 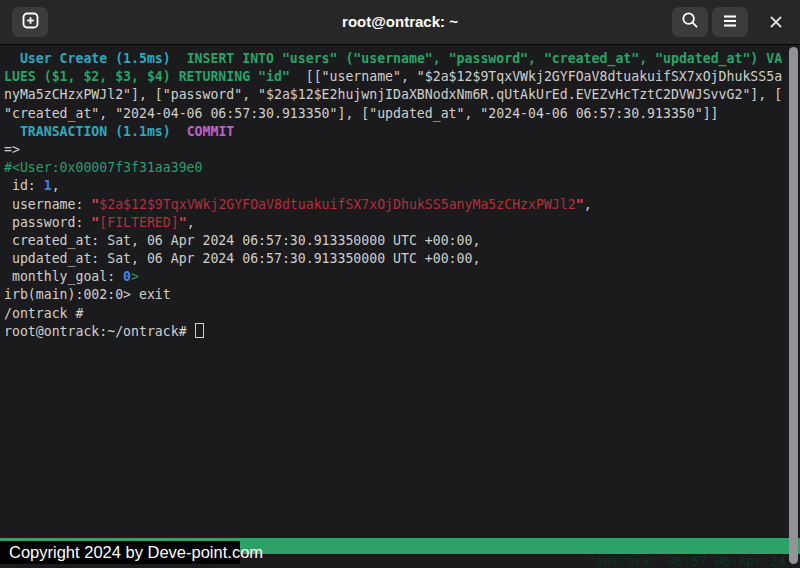 I want to click on window-titlebar: root@ontrack: ~, so click(x=400, y=22).